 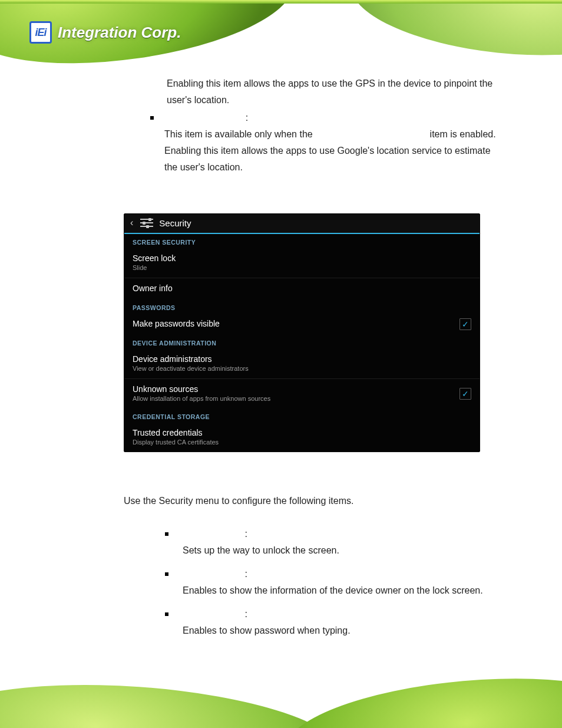 I want to click on row-title: Make passwords visible, so click(x=302, y=324).